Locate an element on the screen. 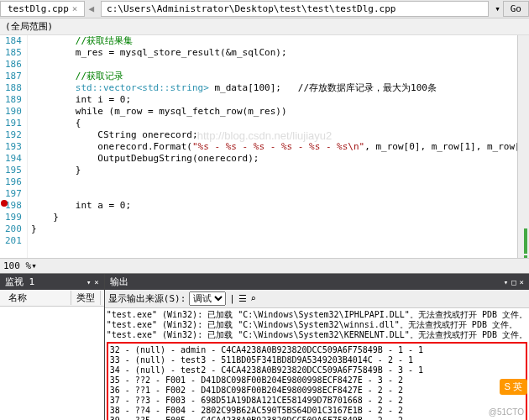 The width and height of the screenshot is (529, 420). scope-label: (全局范围) is located at coordinates (29, 27).